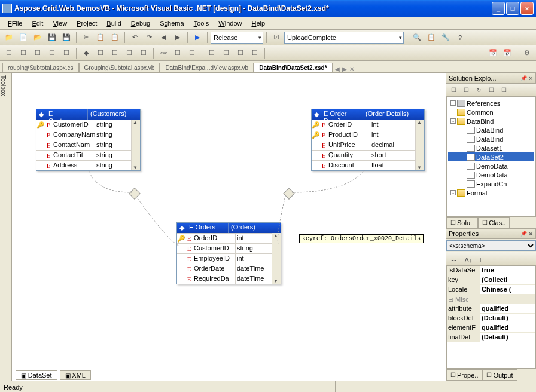 The image size is (536, 392). Describe the element at coordinates (491, 192) in the screenshot. I see `tree-node: -Format` at that location.